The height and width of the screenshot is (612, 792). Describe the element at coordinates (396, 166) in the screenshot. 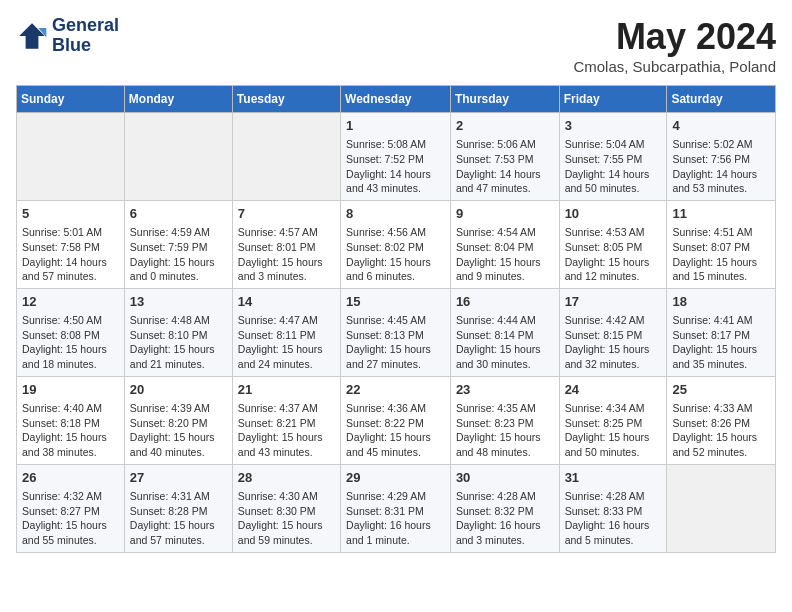

I see `cell-content: Sunrise: 5:08 AM Sunset: 7:52 PM Dayligh…` at that location.